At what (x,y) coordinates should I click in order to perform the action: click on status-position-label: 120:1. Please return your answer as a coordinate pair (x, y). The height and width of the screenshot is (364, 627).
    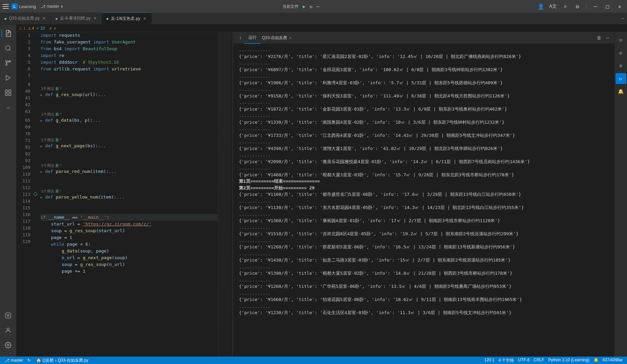
    Looking at the image, I should click on (489, 360).